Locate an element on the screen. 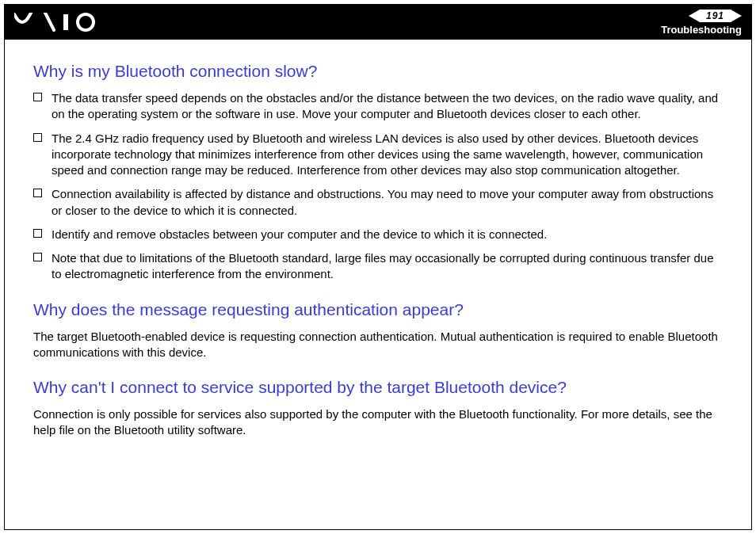 Image resolution: width=756 pixels, height=534 pixels. section-label: Troubleshooting is located at coordinates (701, 30).